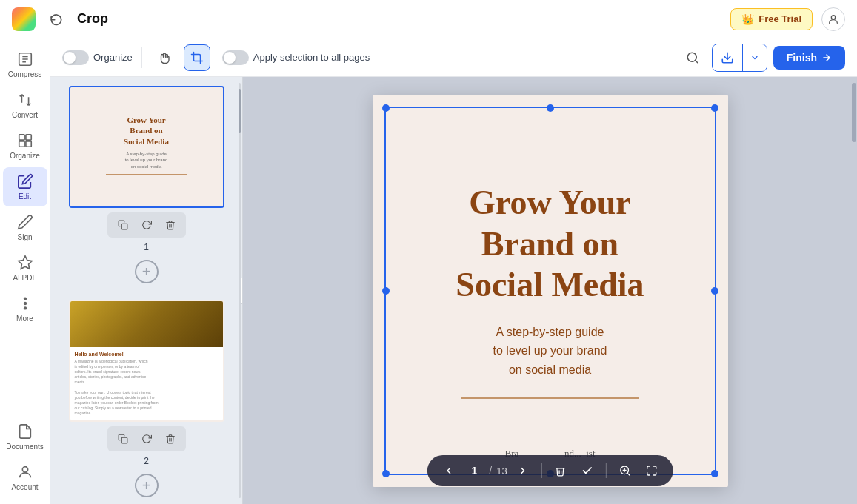 This screenshot has height=504, width=857. Describe the element at coordinates (25, 187) in the screenshot. I see `sidebar-item-edit: Edit` at that location.